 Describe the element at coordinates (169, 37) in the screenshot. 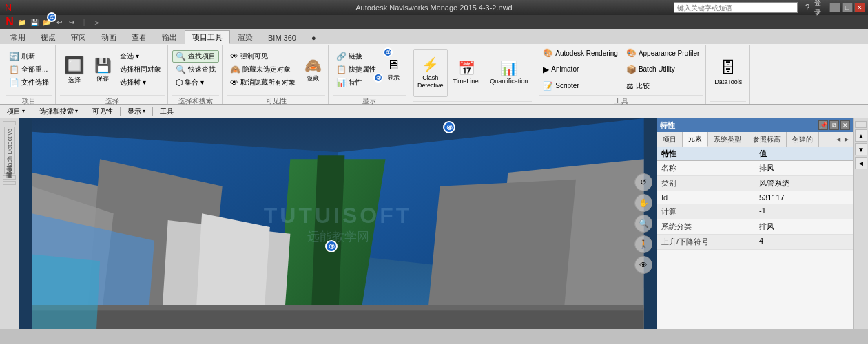

I see `tab-output: 输出` at that location.